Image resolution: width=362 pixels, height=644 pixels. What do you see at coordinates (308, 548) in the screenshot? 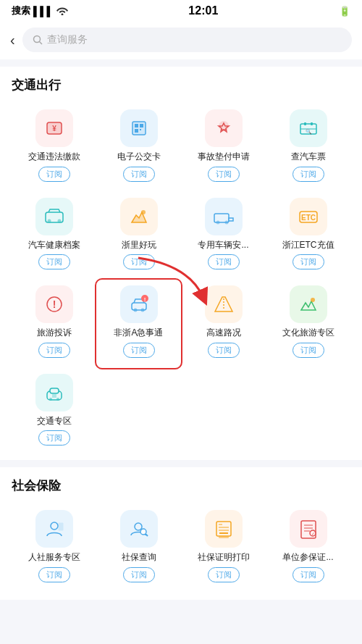
I see `unit-cert-item: ✓ 单位参保证... 订阅` at bounding box center [308, 548].